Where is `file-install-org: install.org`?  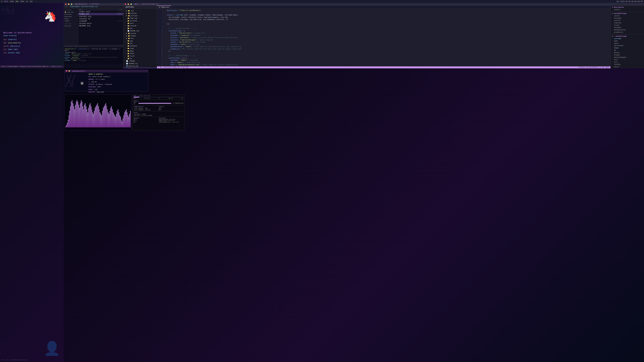
file-install-org: install.org is located at coordinates (101, 16).